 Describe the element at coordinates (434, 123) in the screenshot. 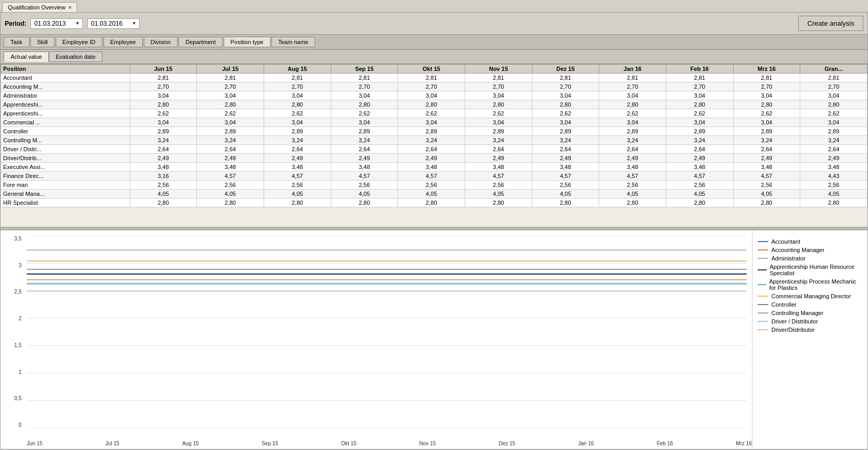

I see `table-row: Commercial ...3,043,043,043,043,043,043,…` at that location.